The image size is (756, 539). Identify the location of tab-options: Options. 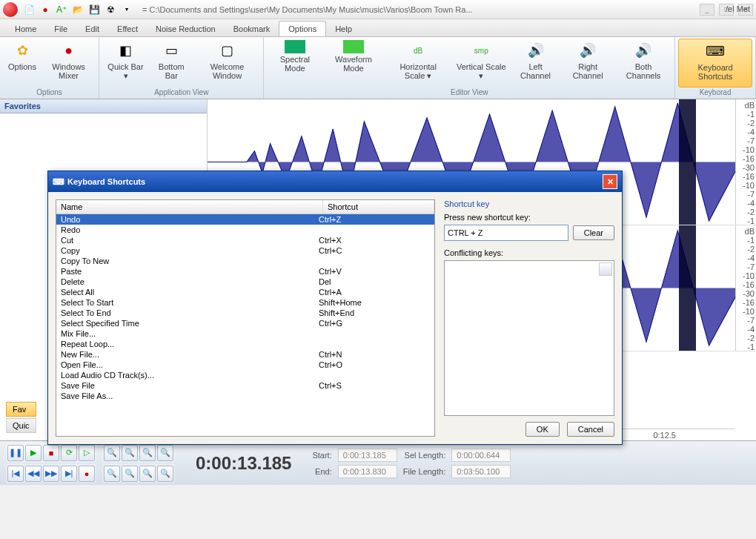
(302, 28).